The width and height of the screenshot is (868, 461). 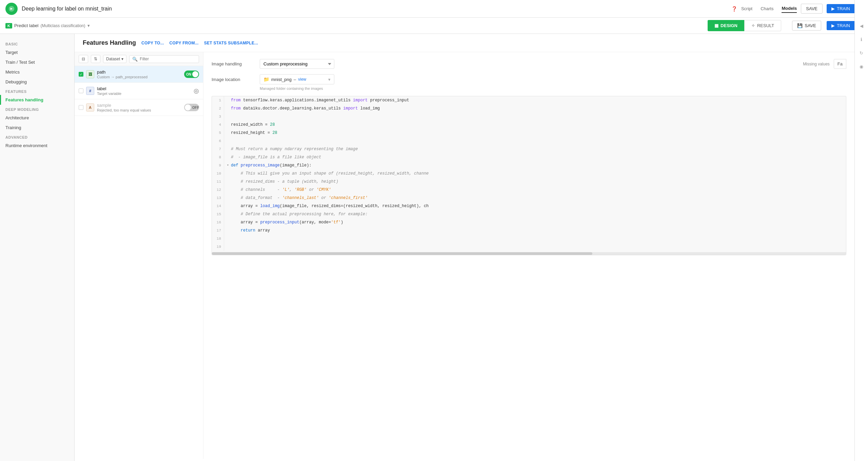 I want to click on sort-icon: ⇅, so click(x=96, y=59).